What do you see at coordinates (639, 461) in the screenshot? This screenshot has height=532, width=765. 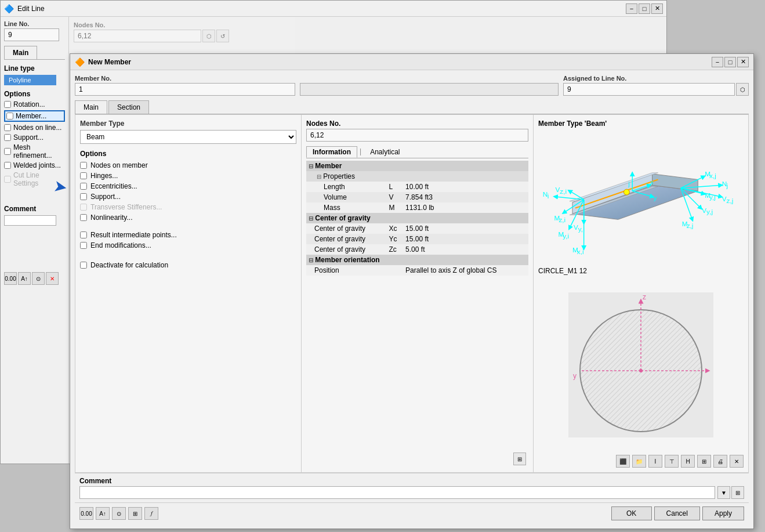 I see `rp-icon-2: 📁` at bounding box center [639, 461].